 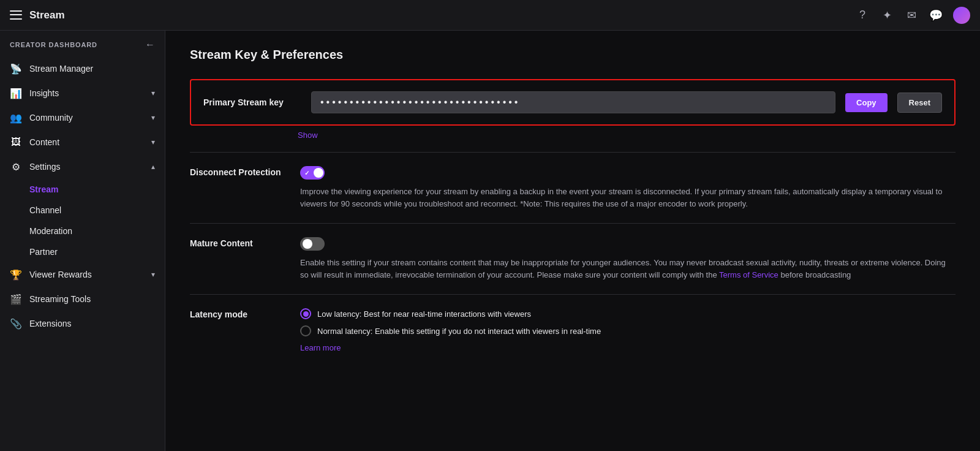 What do you see at coordinates (887, 15) in the screenshot?
I see `magic-icon: ✦` at bounding box center [887, 15].